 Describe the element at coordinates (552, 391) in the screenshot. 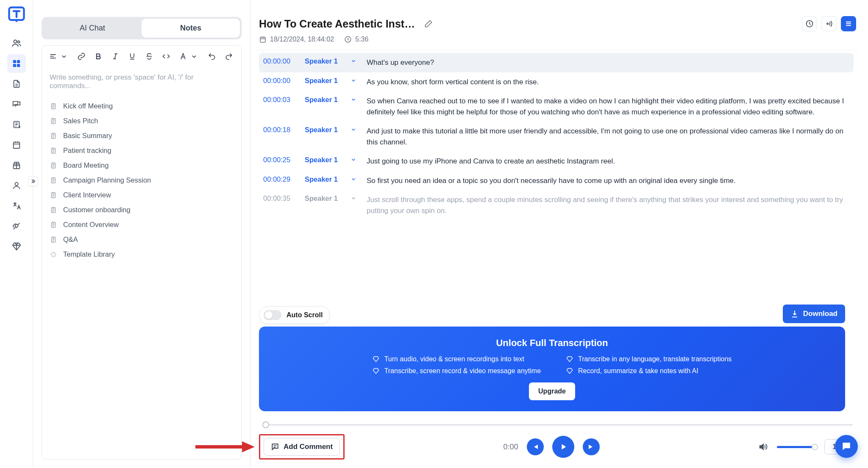

I see `upgrade-button: Upgrade` at that location.